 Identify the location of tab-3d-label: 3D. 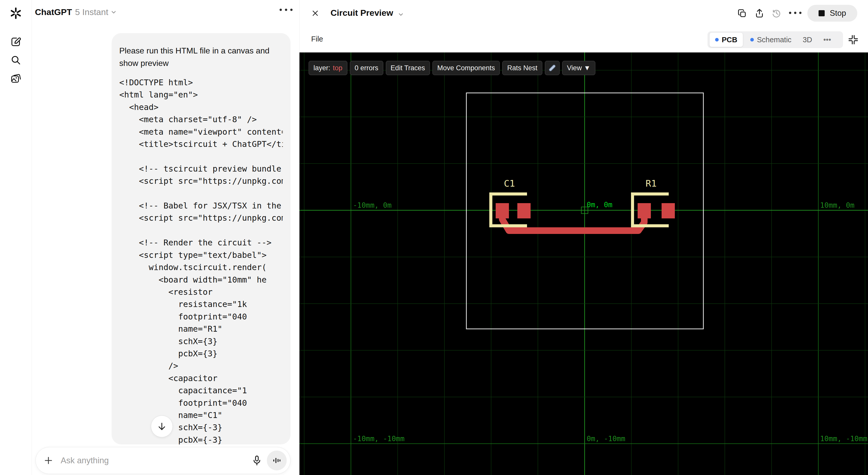
(807, 40).